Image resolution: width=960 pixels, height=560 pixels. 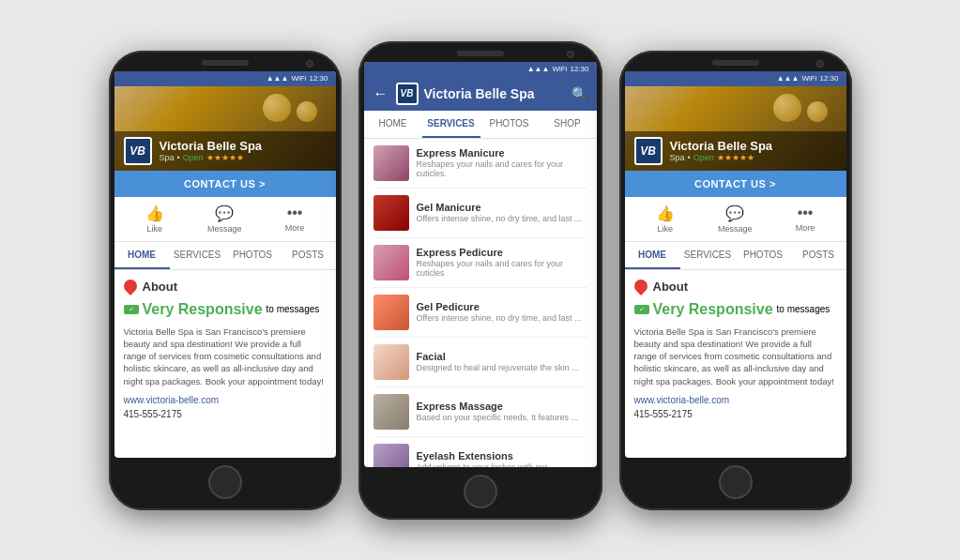 I want to click on phone-top-bar-center, so click(x=480, y=52).